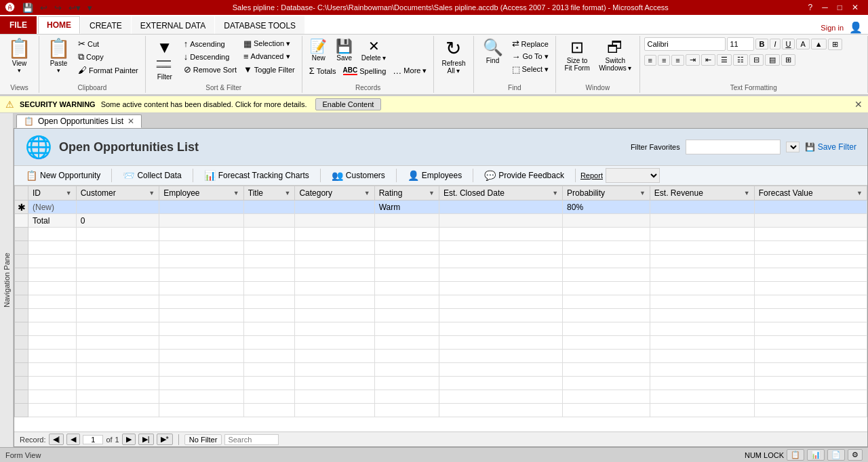  What do you see at coordinates (836, 455) in the screenshot?
I see `view-layout-btn: 📄` at bounding box center [836, 455].